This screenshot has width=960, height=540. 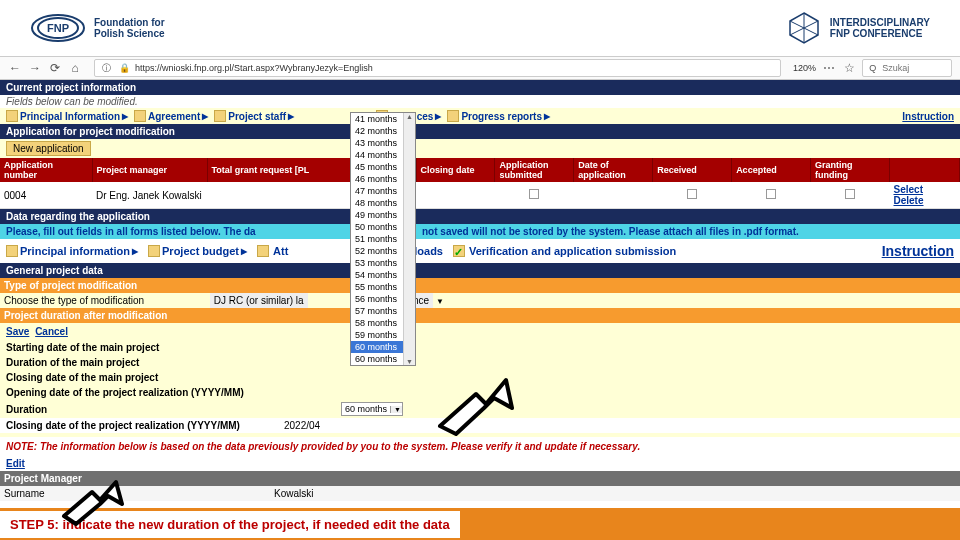 I want to click on instruction-link-2: Instruction, so click(x=918, y=251).